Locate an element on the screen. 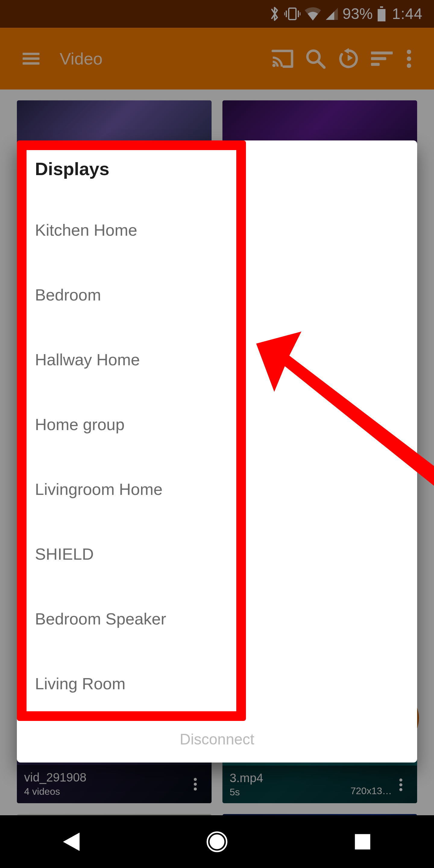 The height and width of the screenshot is (868, 434). cast-target-item: Bedroom Speaker is located at coordinates (217, 619).